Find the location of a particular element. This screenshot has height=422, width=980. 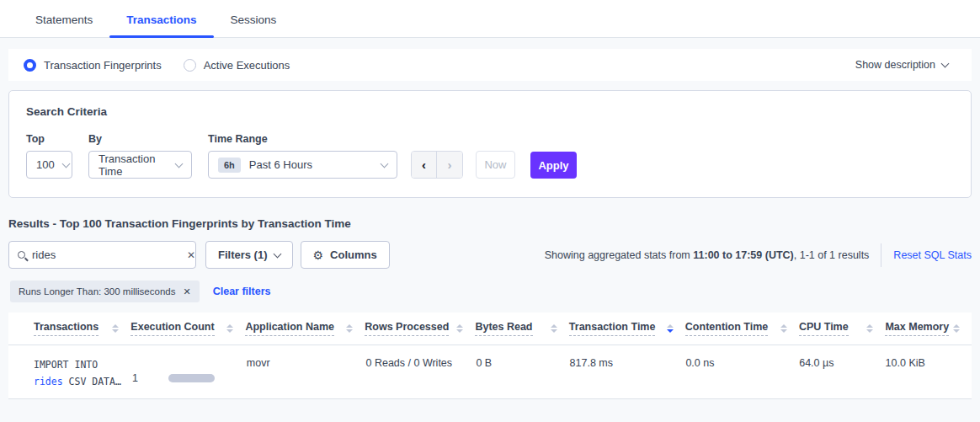

search-criteria-title: Search Criteria is located at coordinates (490, 111).